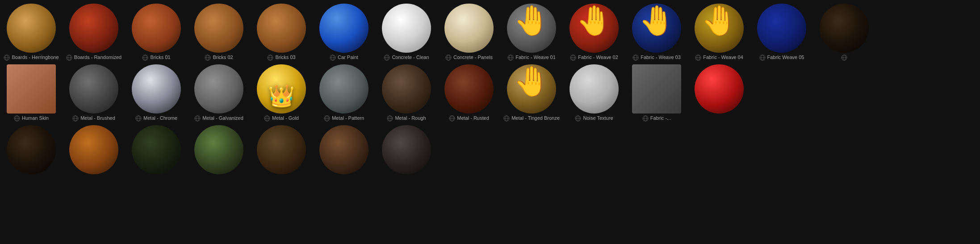 Image resolution: width=980 pixels, height=244 pixels. I want to click on material-item-concrete-panels: Concrete - Panels, so click(469, 32).